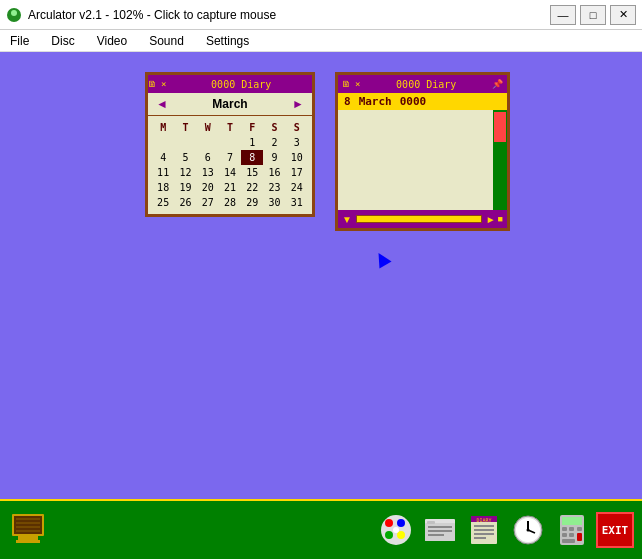  I want to click on calendar-day-cell: 13, so click(208, 172).